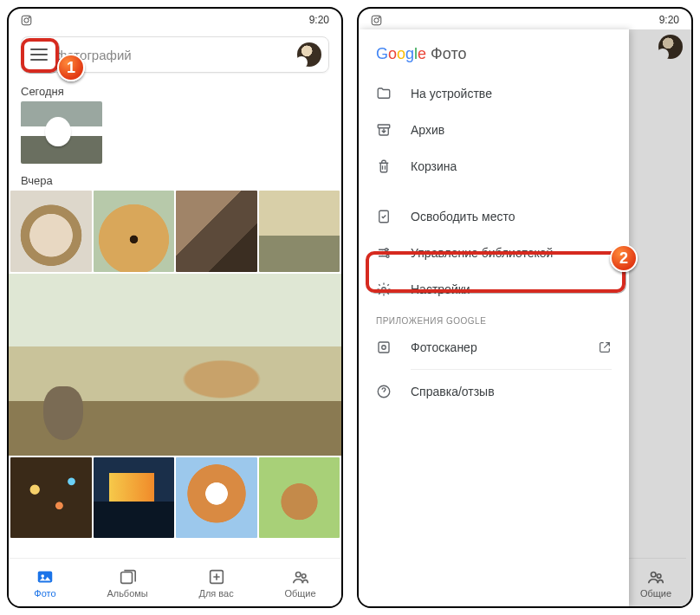 The width and height of the screenshot is (700, 615). I want to click on nav-label: Альбомы, so click(126, 593).